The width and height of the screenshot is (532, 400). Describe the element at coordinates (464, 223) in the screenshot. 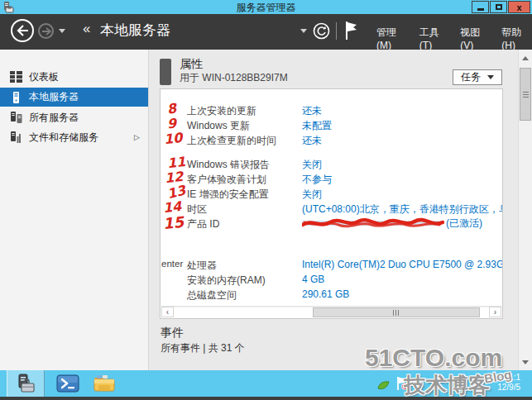

I see `product-id-activated: (已激活)` at that location.